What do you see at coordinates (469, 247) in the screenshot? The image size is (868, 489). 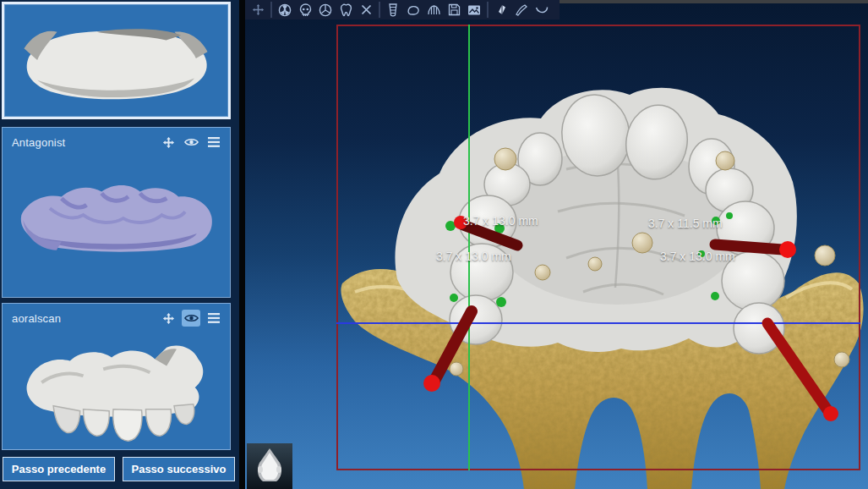 I see `vertical-axis-line` at bounding box center [469, 247].